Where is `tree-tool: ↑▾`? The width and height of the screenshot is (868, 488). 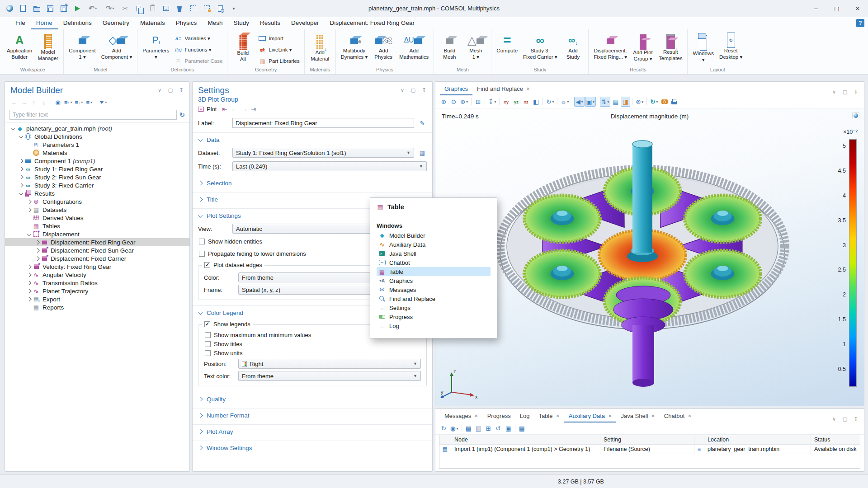
tree-tool: ↑▾ is located at coordinates (34, 102).